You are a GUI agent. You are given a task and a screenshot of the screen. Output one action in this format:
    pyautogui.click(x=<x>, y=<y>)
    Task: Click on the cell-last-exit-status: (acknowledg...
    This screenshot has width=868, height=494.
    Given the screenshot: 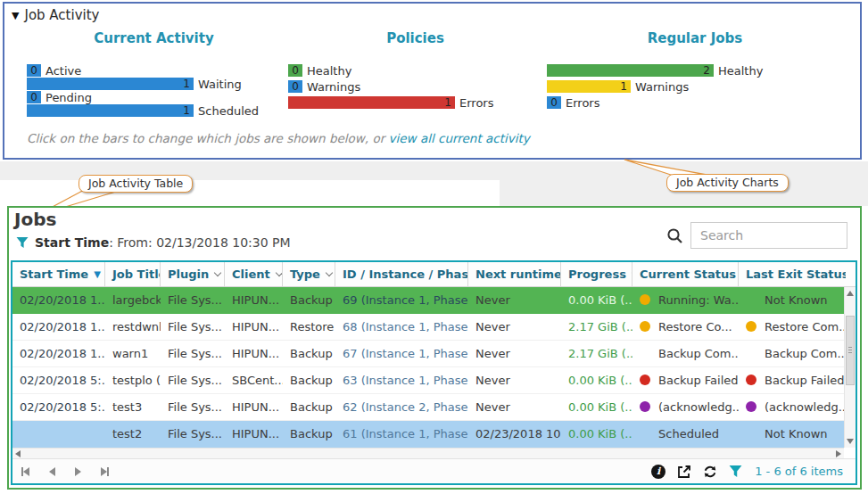 What is the action you would take?
    pyautogui.click(x=792, y=407)
    